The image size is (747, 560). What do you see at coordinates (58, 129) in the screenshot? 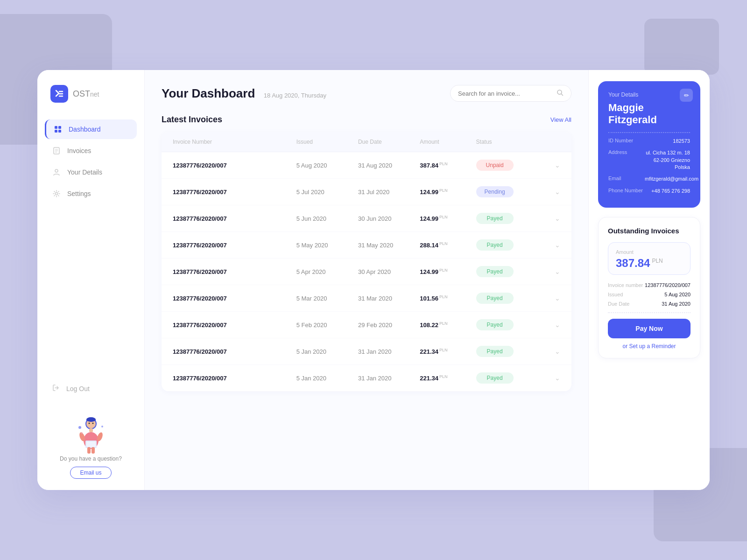
I see `grid-icon` at bounding box center [58, 129].